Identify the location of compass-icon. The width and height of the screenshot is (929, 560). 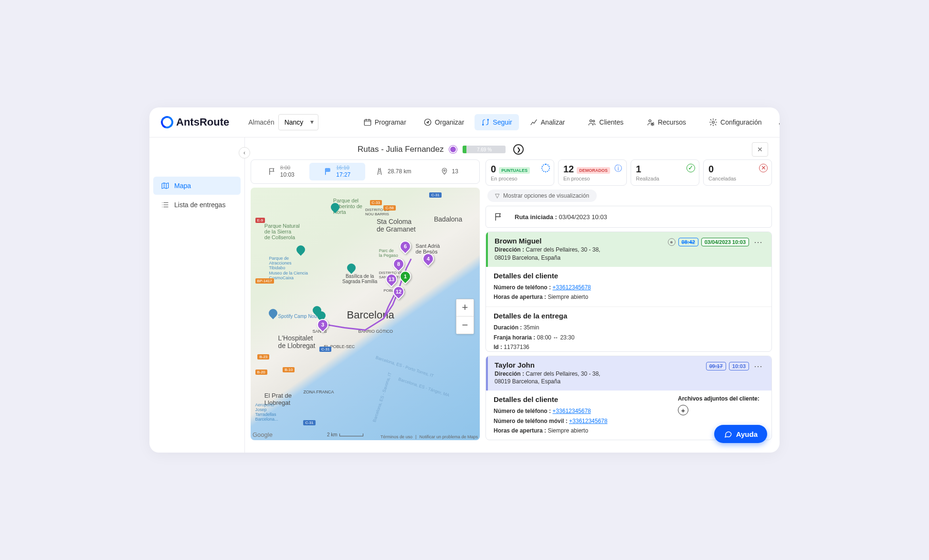
(428, 122).